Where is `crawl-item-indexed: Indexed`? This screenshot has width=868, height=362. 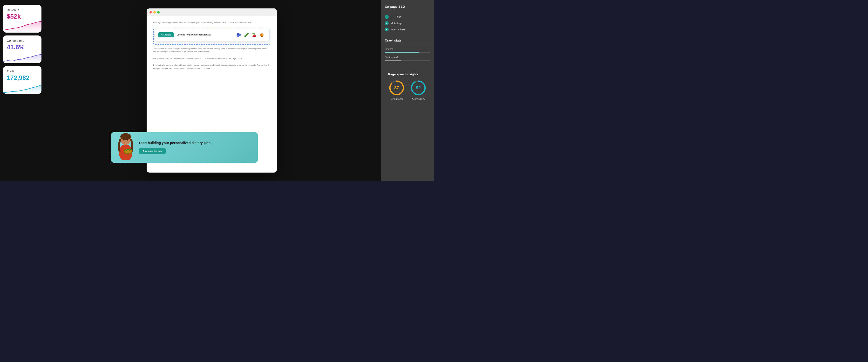 crawl-item-indexed: Indexed is located at coordinates (408, 51).